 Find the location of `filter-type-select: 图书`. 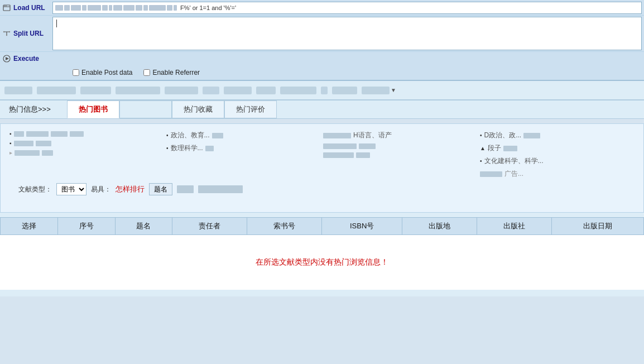

filter-type-select: 图书 is located at coordinates (71, 189).